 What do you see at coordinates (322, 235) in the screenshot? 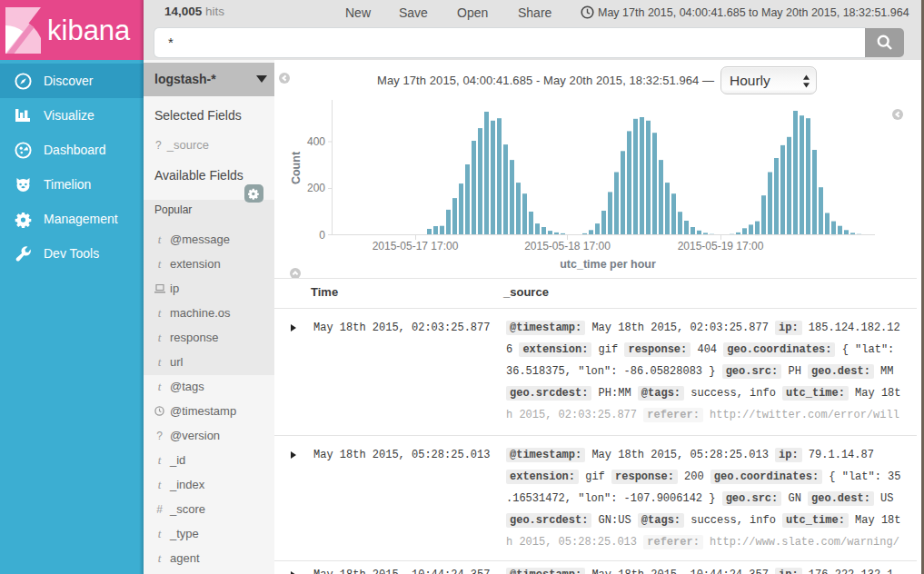
I see `svg-text: 0` at bounding box center [322, 235].